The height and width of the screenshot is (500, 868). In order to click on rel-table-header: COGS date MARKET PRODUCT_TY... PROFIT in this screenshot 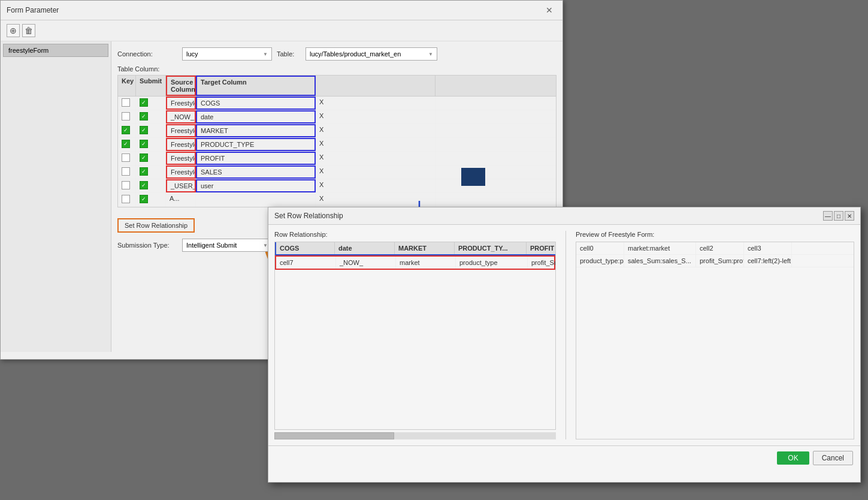, I will do `click(415, 249)`.